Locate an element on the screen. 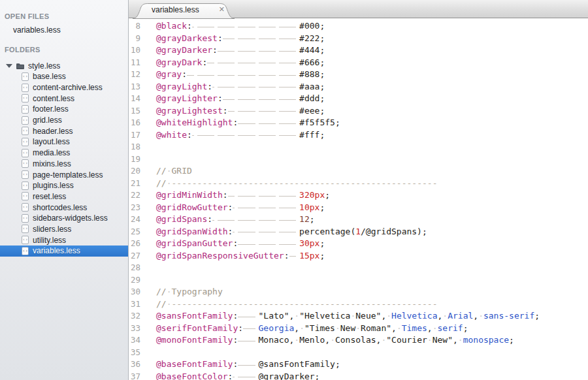  code-line: 12@gray:#888; is located at coordinates (358, 74).